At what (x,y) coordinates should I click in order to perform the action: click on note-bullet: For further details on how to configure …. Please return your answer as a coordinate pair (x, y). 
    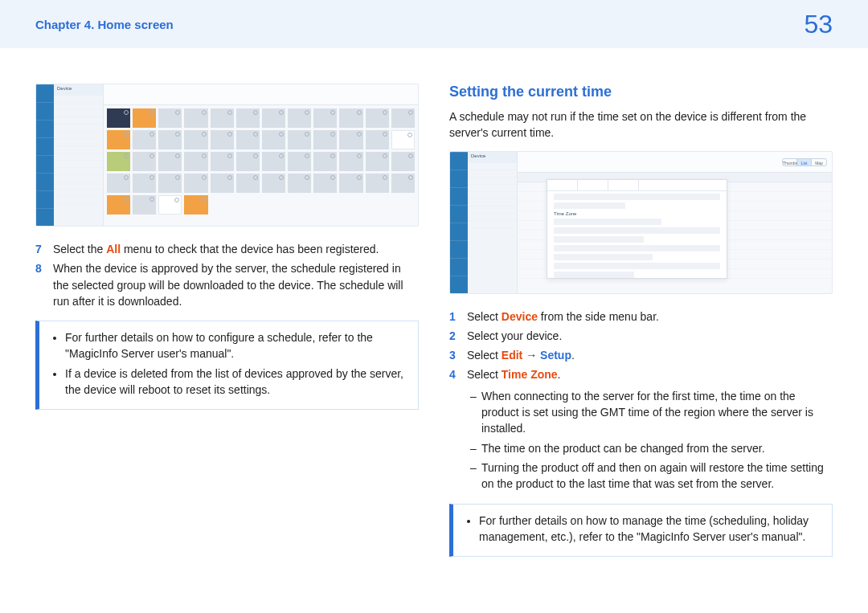
    Looking at the image, I should click on (236, 345).